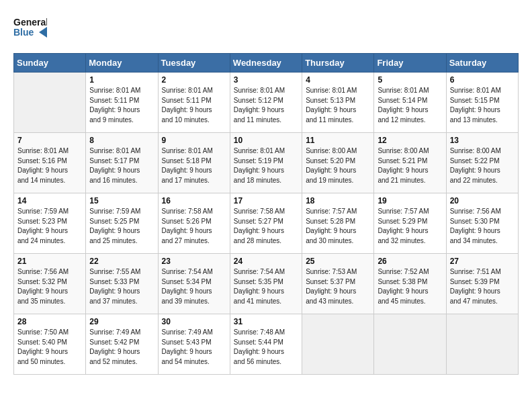 The image size is (532, 411). I want to click on day-info: Sunrise: 7:56 AM Sunset: 5:32 PM Dayligh…, so click(50, 287).